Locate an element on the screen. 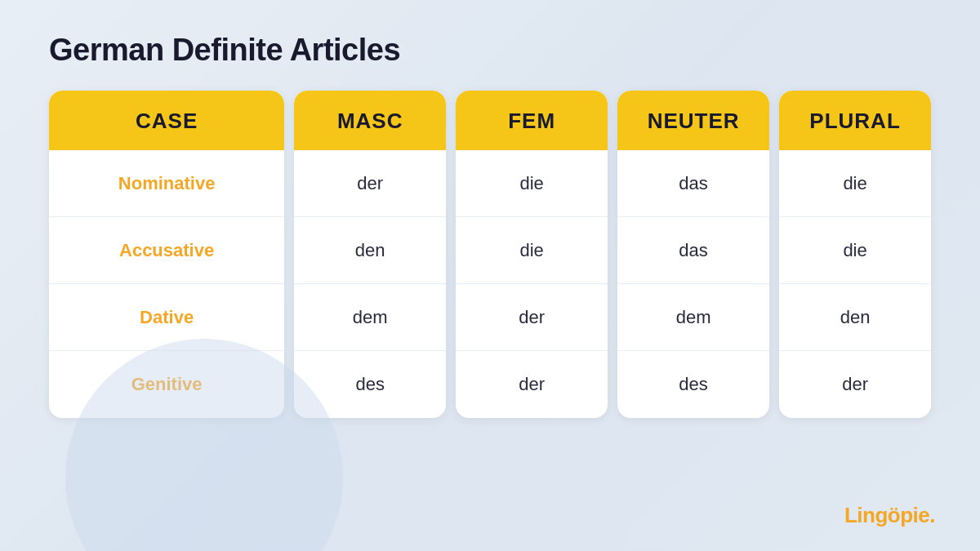 The height and width of the screenshot is (551, 980). cell-neuter-dative: dem is located at coordinates (693, 318).